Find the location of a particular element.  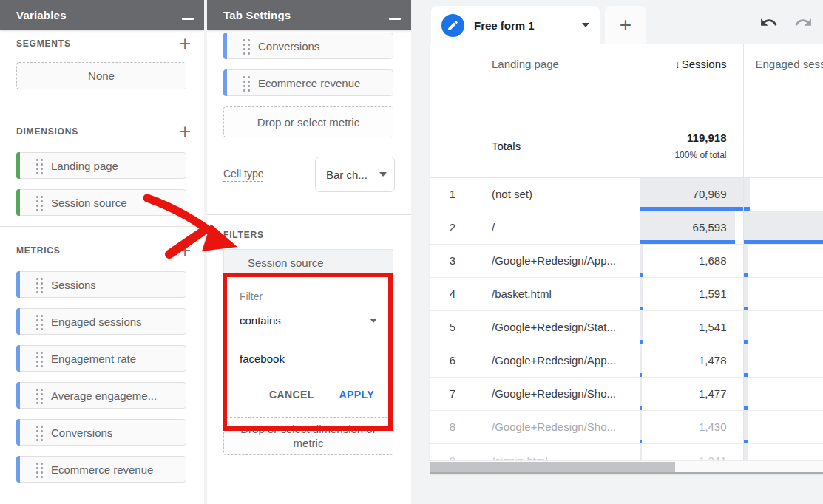

metric-chip-average-engagement: Average engageme... is located at coordinates (101, 395).